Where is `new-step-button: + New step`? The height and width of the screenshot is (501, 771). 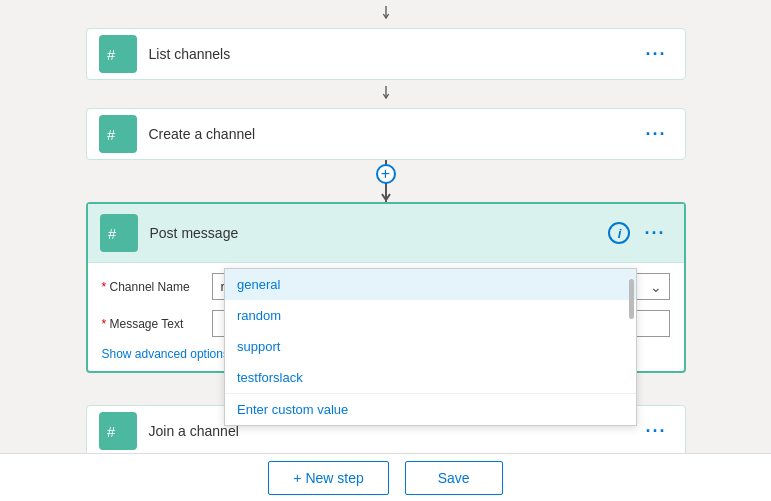 new-step-button: + New step is located at coordinates (328, 478).